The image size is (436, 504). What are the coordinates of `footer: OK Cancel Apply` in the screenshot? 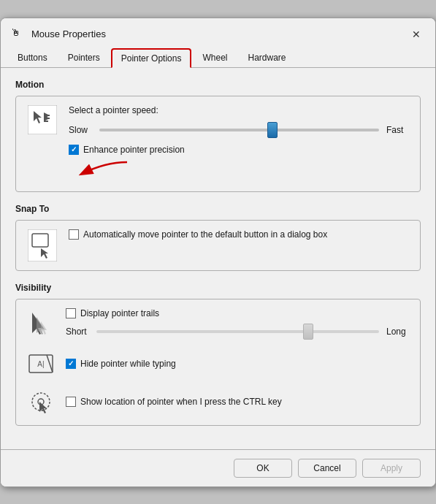 It's located at (218, 467).